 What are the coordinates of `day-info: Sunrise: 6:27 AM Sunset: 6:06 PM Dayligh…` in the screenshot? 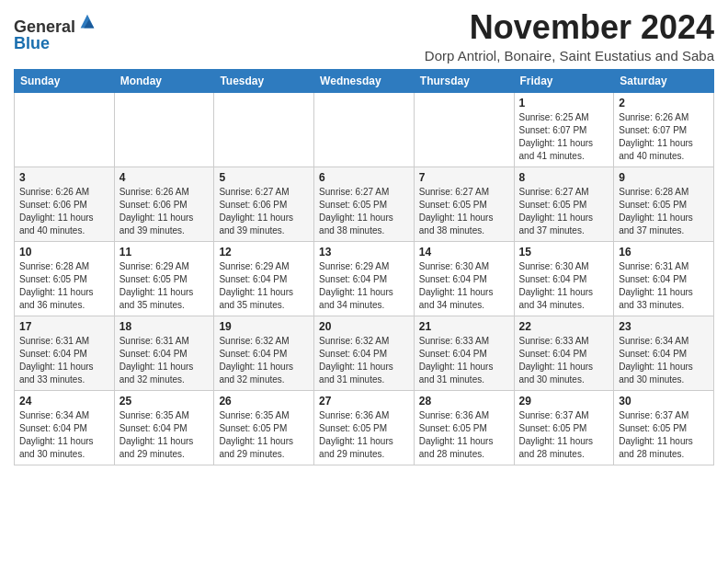 It's located at (264, 212).